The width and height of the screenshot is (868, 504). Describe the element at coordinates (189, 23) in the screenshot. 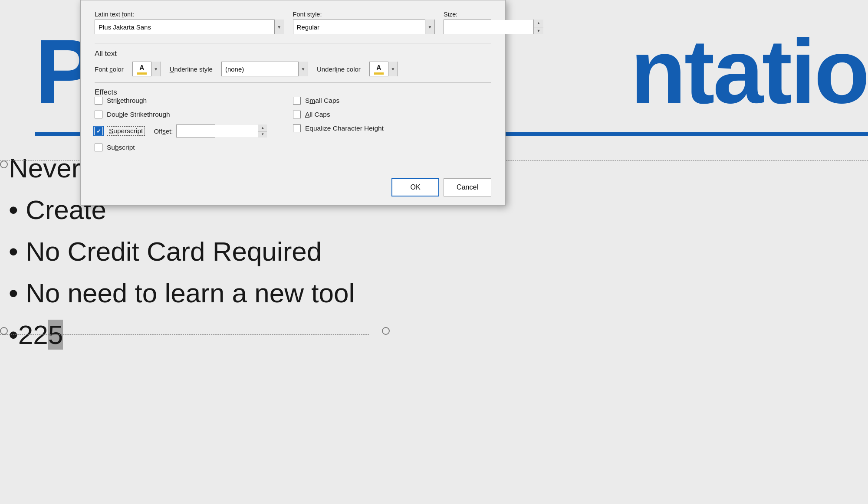

I see `latin-font-group: Latin text font: Plus Jakarta Sans` at that location.